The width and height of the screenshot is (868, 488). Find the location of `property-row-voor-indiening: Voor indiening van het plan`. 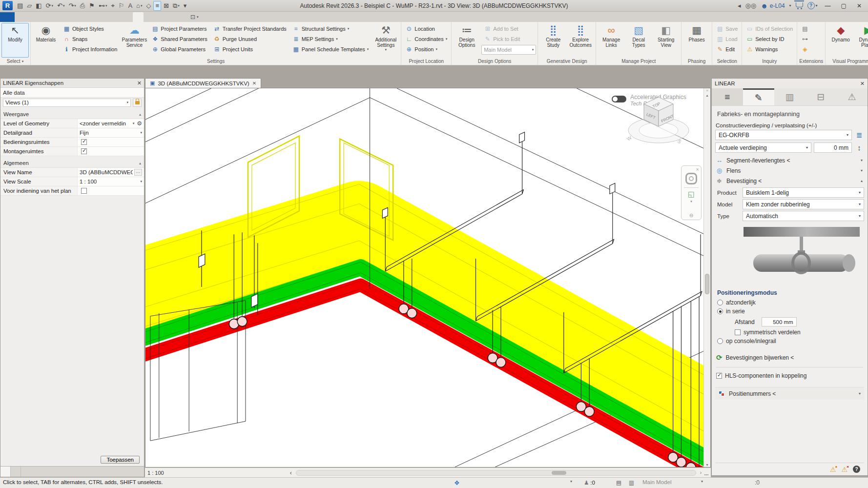

property-row-voor-indiening: Voor indiening van het plan is located at coordinates (72, 191).